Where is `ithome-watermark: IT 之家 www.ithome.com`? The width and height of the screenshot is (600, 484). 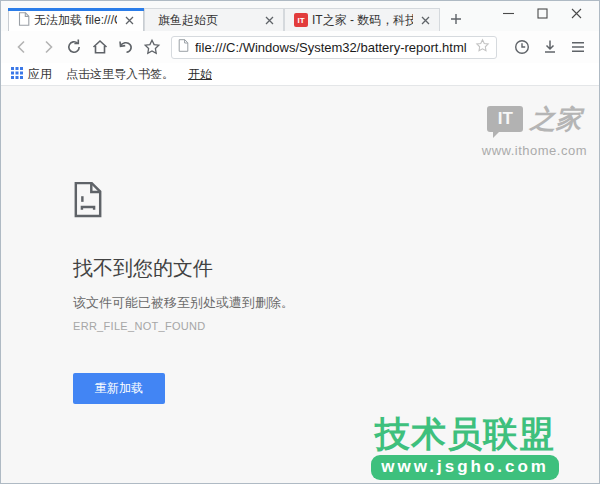
ithome-watermark: IT 之家 www.ithome.com is located at coordinates (534, 132).